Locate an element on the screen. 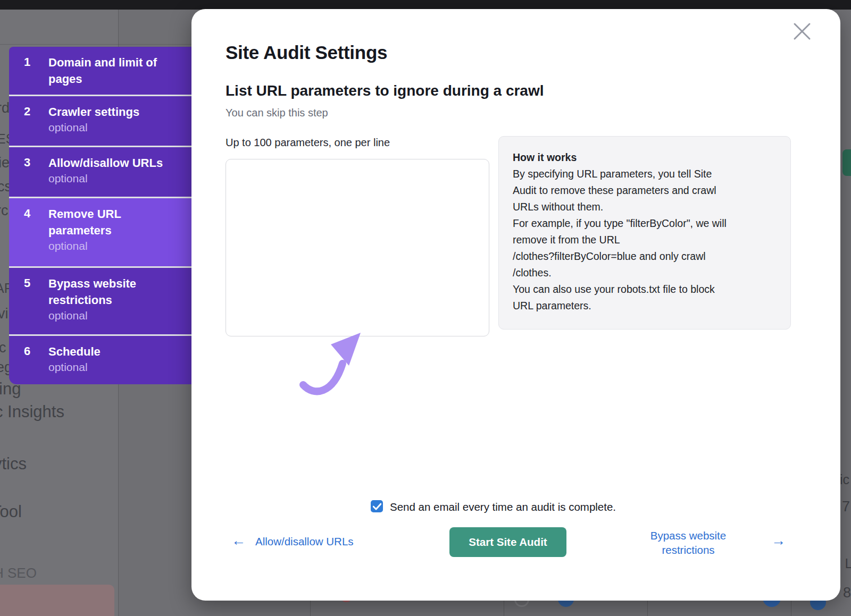 The image size is (851, 616). skip-note: You can skip this step is located at coordinates (277, 113).